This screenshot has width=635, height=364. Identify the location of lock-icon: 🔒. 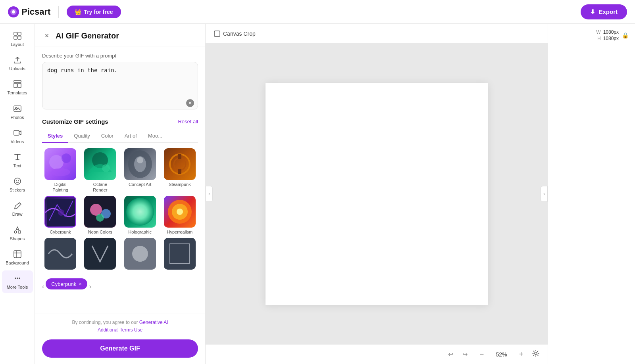
(625, 35).